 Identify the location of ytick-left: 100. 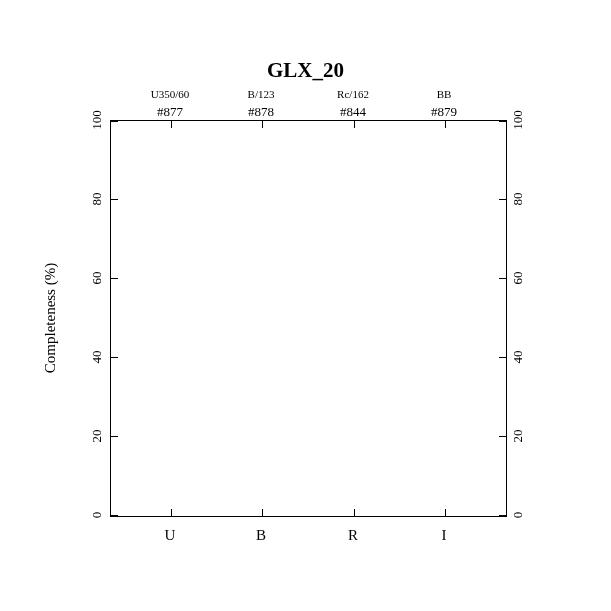
(97, 120).